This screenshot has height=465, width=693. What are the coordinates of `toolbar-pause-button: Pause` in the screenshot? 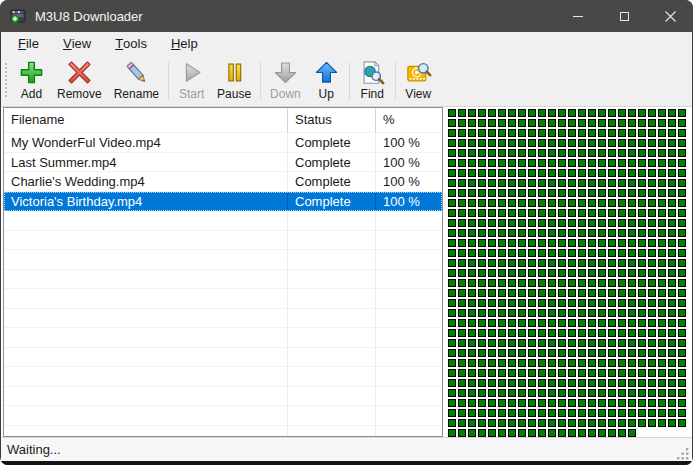 It's located at (234, 81).